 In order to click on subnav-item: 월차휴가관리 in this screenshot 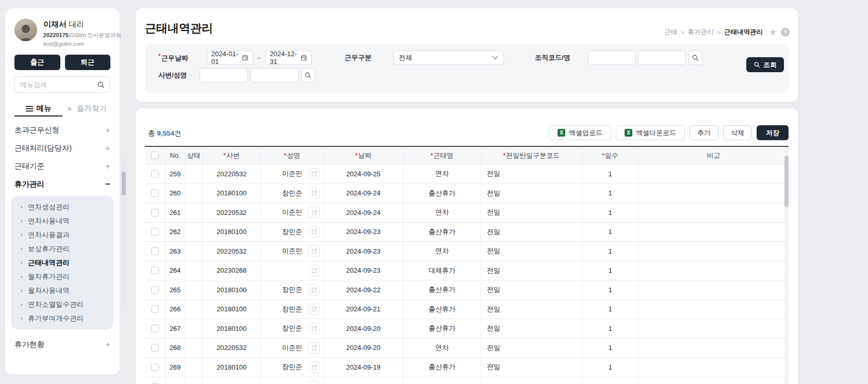, I will do `click(62, 276)`.